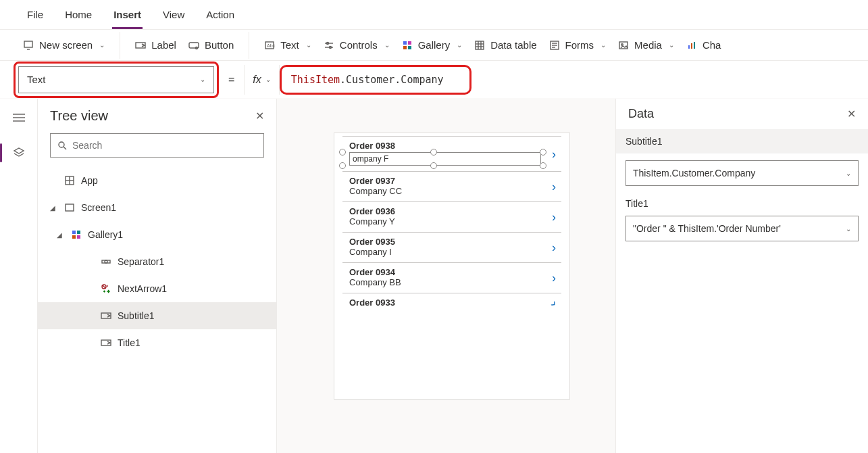 Image resolution: width=868 pixels, height=453 pixels. What do you see at coordinates (211, 45) in the screenshot?
I see `button-button: Button` at bounding box center [211, 45].